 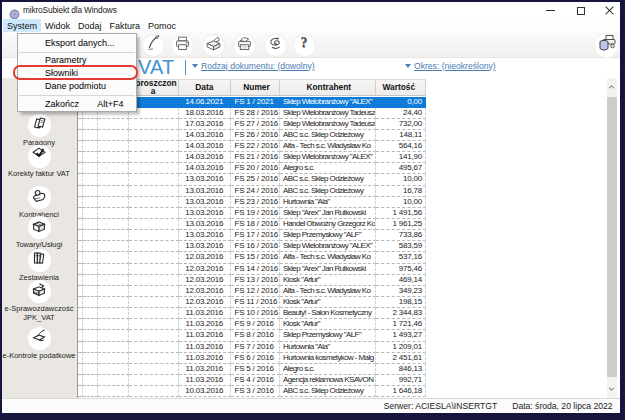 What do you see at coordinates (304, 46) in the screenshot?
I see `help-button: ??` at bounding box center [304, 46].